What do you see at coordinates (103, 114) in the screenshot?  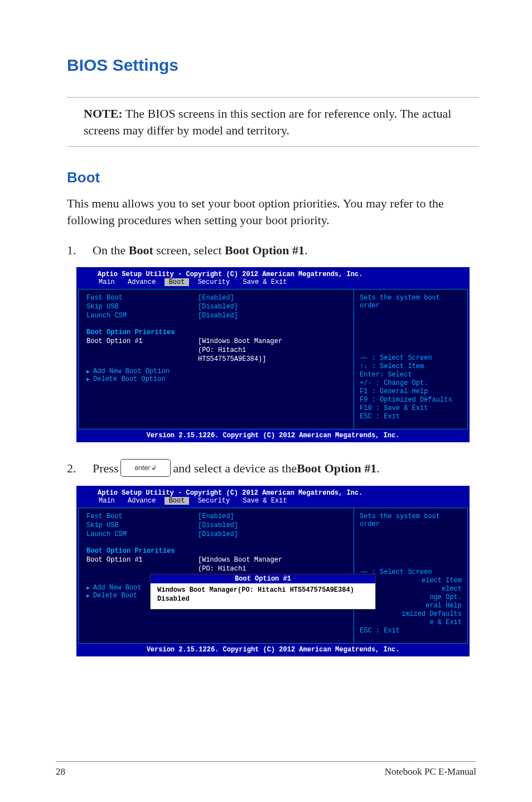 I see `note-label: NOTE:` at bounding box center [103, 114].